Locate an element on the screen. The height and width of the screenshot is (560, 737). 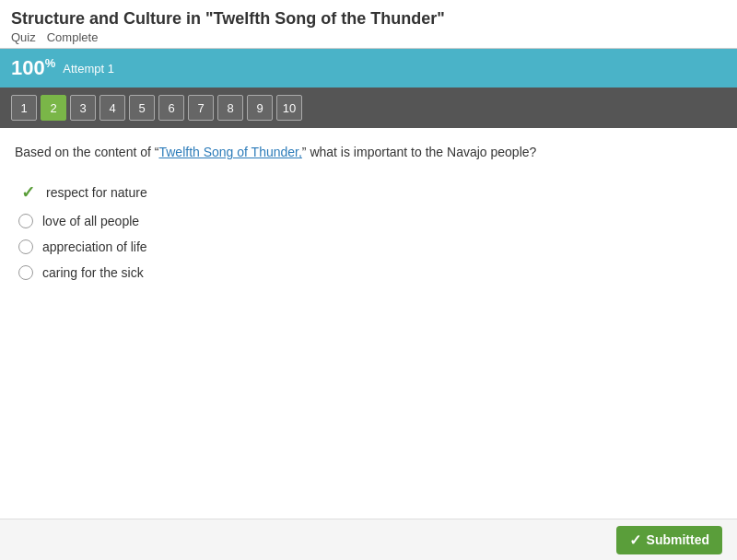
page-title: Structure and Culture in "Twelfth Song o… is located at coordinates (368, 18).